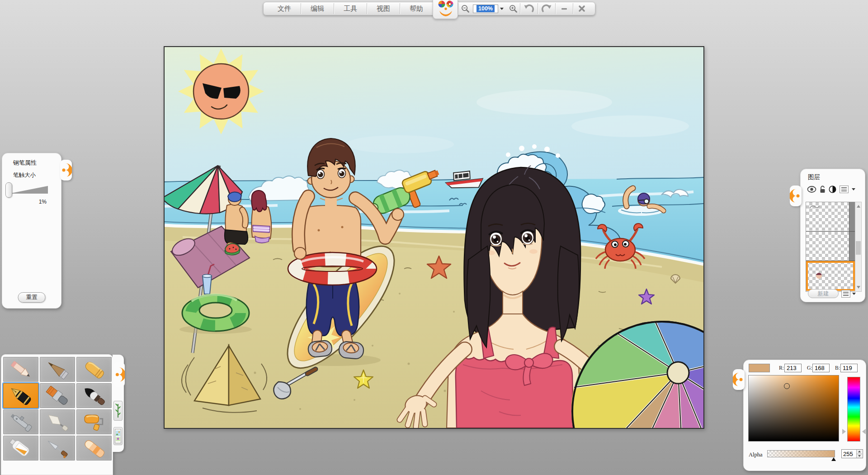  I want to click on brush-paint-tube, so click(21, 448).